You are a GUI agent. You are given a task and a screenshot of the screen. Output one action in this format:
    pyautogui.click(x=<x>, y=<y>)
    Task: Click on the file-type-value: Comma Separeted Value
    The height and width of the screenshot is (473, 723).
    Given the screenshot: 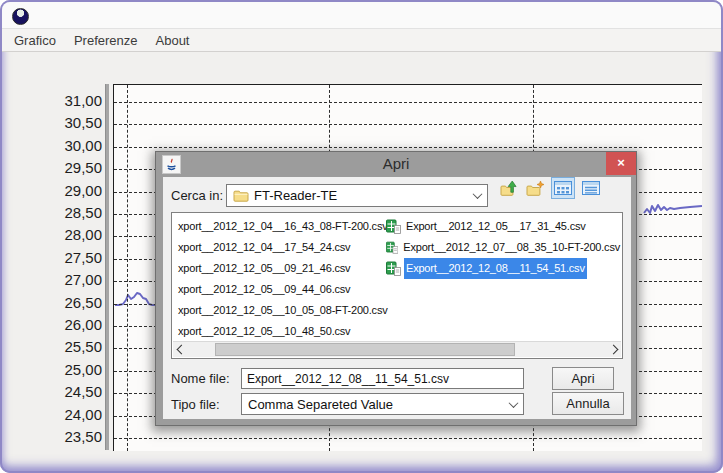 What is the action you would take?
    pyautogui.click(x=376, y=404)
    